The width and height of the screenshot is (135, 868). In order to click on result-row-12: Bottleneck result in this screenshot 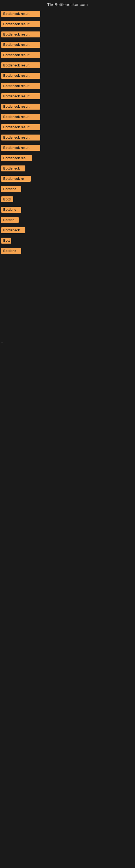, I will do `click(68, 128)`.